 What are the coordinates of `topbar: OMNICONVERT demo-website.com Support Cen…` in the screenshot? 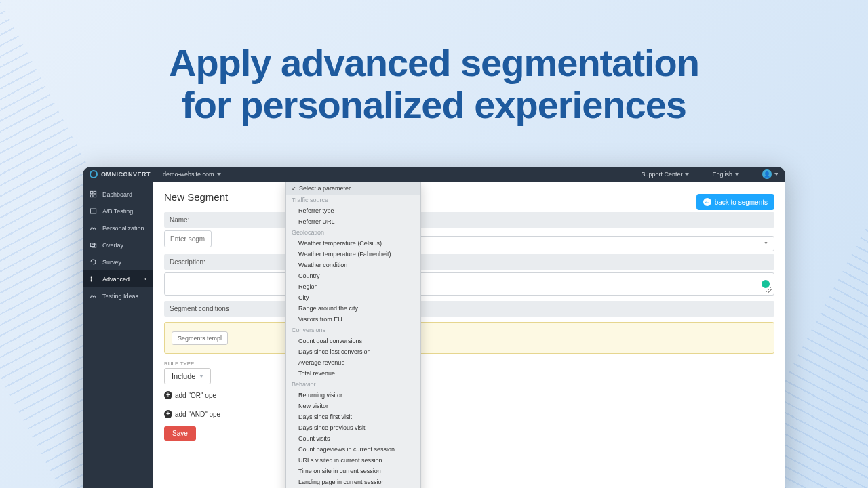 It's located at (434, 174).